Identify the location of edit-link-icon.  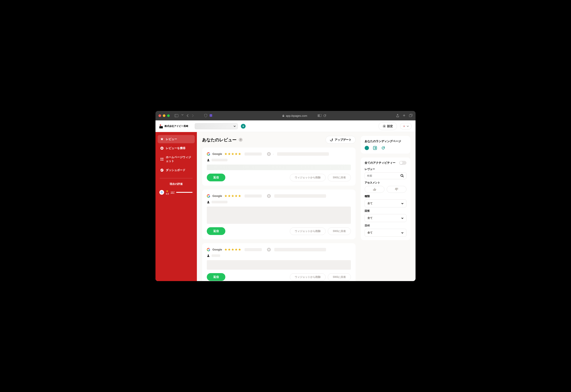
(375, 148).